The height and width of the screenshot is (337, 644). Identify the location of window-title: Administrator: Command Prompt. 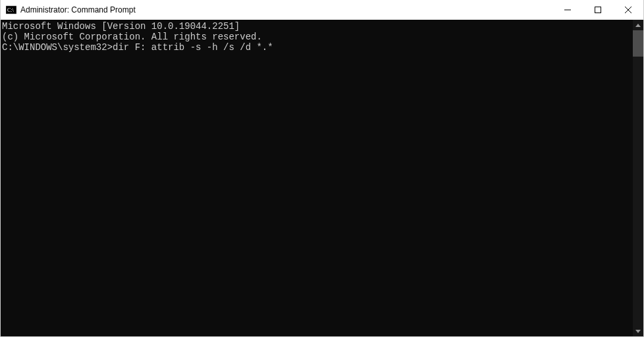
(286, 10).